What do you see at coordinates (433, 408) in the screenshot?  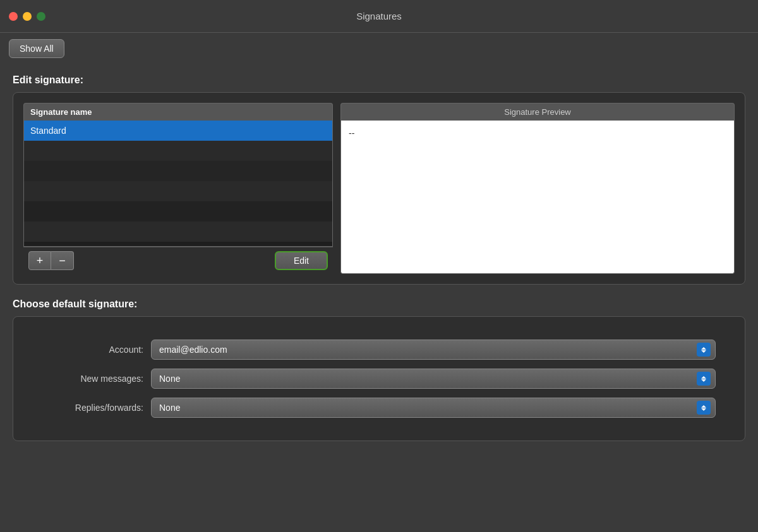 I see `replies-select-wrapper: None Standard` at bounding box center [433, 408].